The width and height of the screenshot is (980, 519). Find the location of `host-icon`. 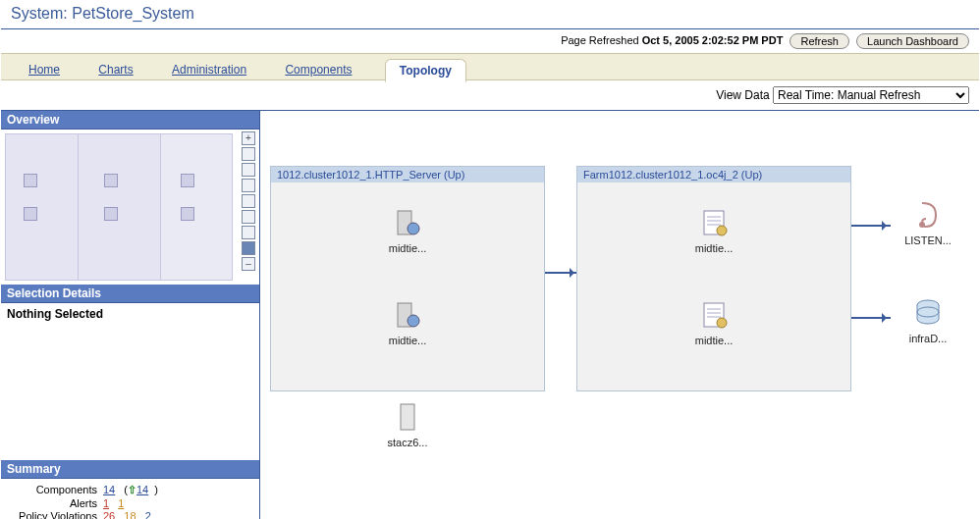

host-icon is located at coordinates (408, 417).